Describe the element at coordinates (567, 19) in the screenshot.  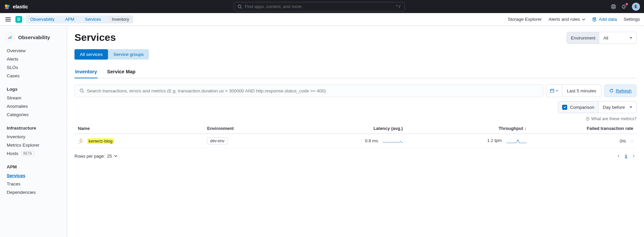
I see `alerts-rules-menu: Alerts and rules` at that location.